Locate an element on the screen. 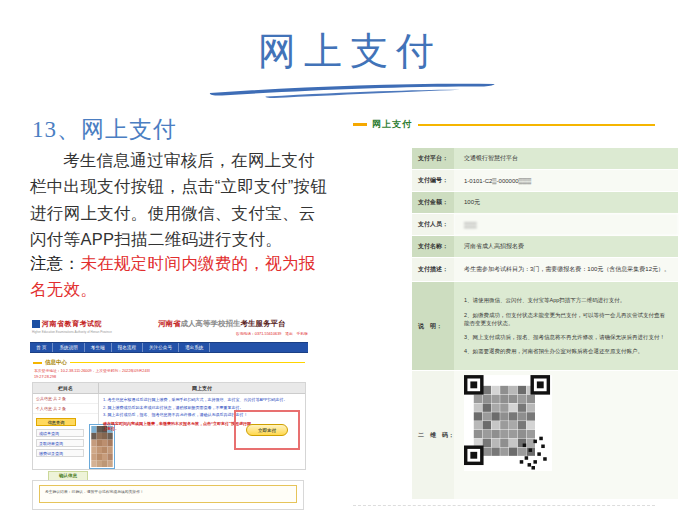 Image resolution: width=700 pixels, height=525 pixels. nav-item-logout: 退出系统 is located at coordinates (194, 348).